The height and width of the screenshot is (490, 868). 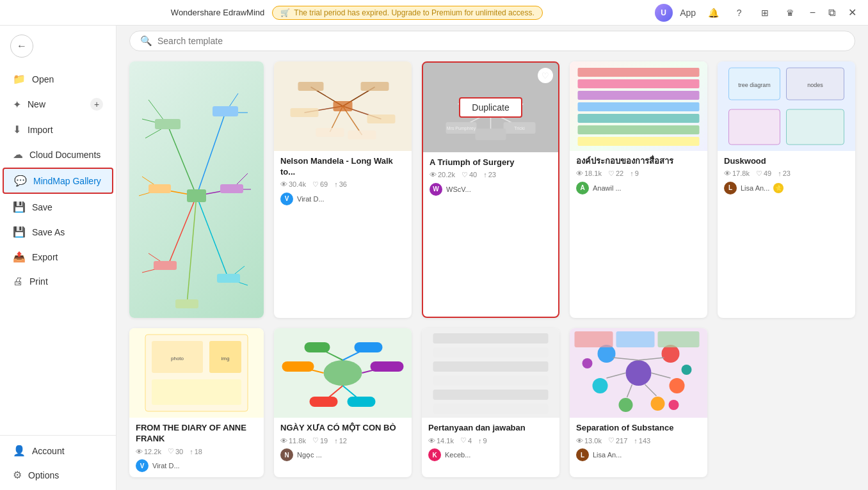 I want to click on card-info-duskwood: Duskwood 👁 17.8k ♡ 49 ↑ 23 L Lisa An... …, so click(x=786, y=175).